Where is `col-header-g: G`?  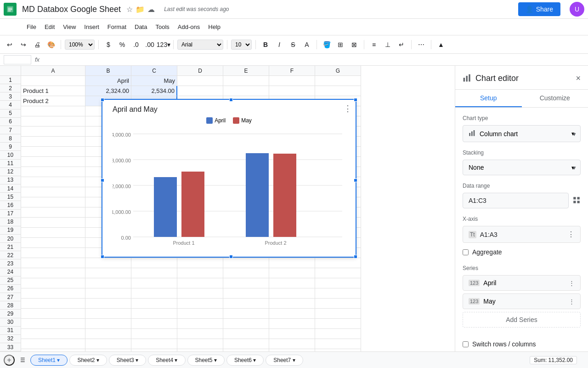
col-header-g: G is located at coordinates (338, 71).